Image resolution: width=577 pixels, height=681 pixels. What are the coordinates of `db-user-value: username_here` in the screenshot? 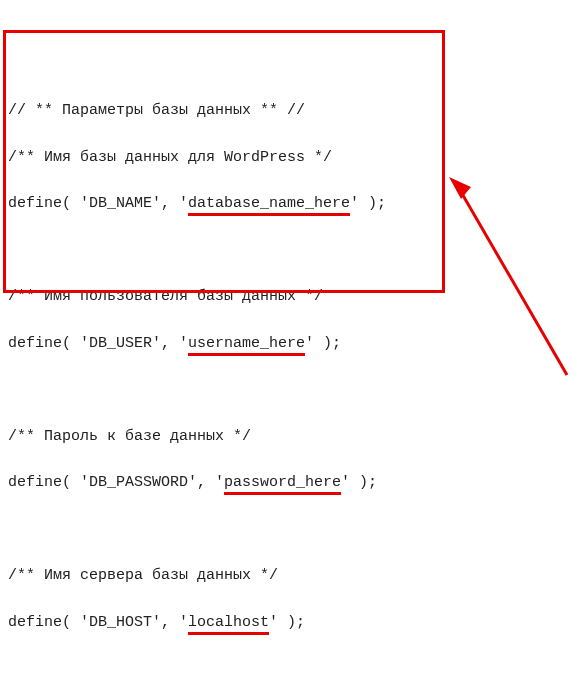 It's located at (246, 346).